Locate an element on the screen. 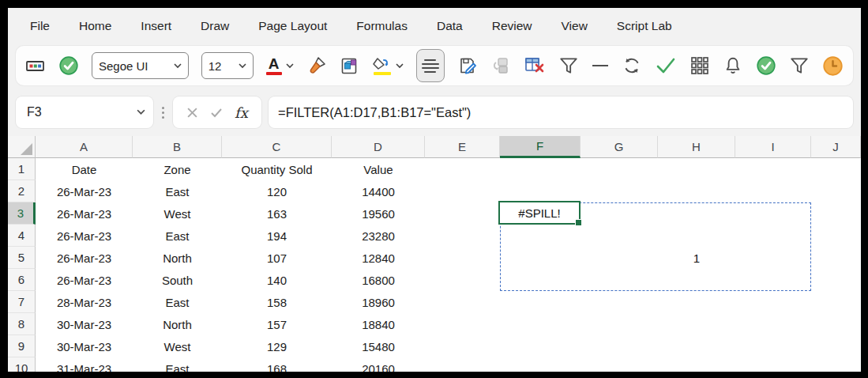 The image size is (868, 378). menu-tab-data: Data is located at coordinates (450, 26).